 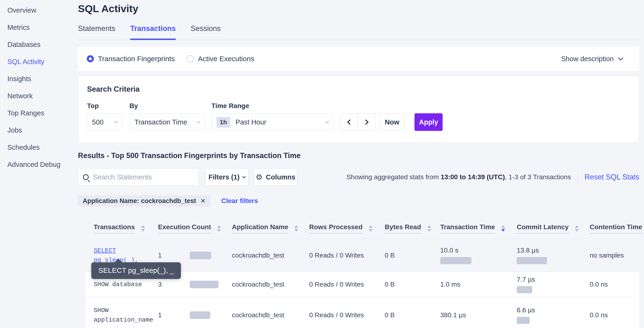 I want to click on transaction-fingerprint-link: SELECT pg_sleep(_), _, so click(x=124, y=255).